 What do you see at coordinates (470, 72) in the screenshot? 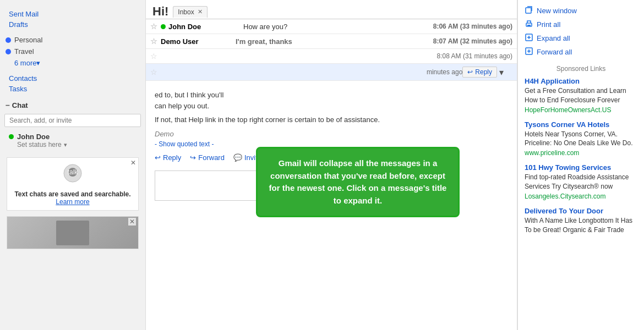
I see `reply-arrow-icon: ↩` at bounding box center [470, 72].